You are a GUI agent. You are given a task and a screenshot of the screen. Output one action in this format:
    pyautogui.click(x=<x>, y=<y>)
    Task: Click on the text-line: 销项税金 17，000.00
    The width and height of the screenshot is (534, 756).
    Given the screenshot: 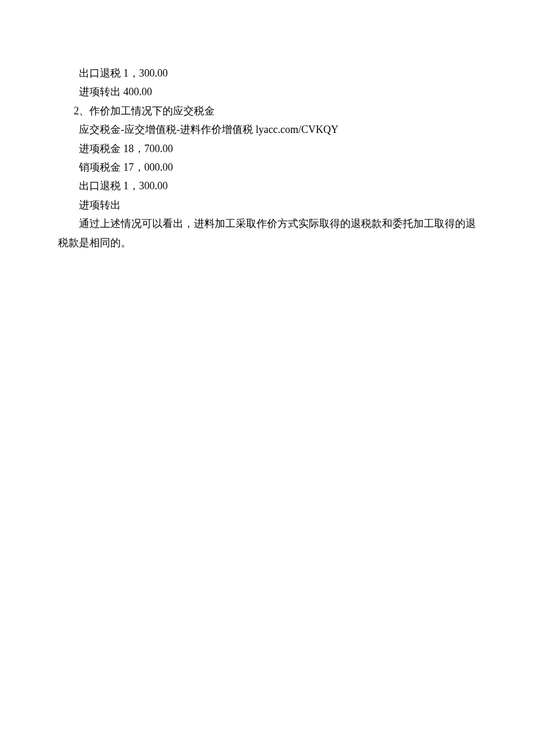 What is the action you would take?
    pyautogui.click(x=267, y=167)
    